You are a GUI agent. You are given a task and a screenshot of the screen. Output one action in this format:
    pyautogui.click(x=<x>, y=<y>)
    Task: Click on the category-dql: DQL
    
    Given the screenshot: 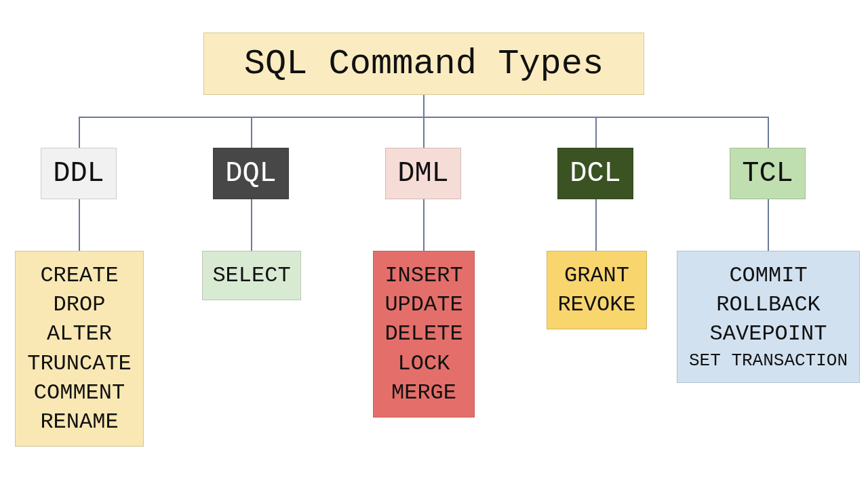 What is the action you would take?
    pyautogui.click(x=251, y=174)
    